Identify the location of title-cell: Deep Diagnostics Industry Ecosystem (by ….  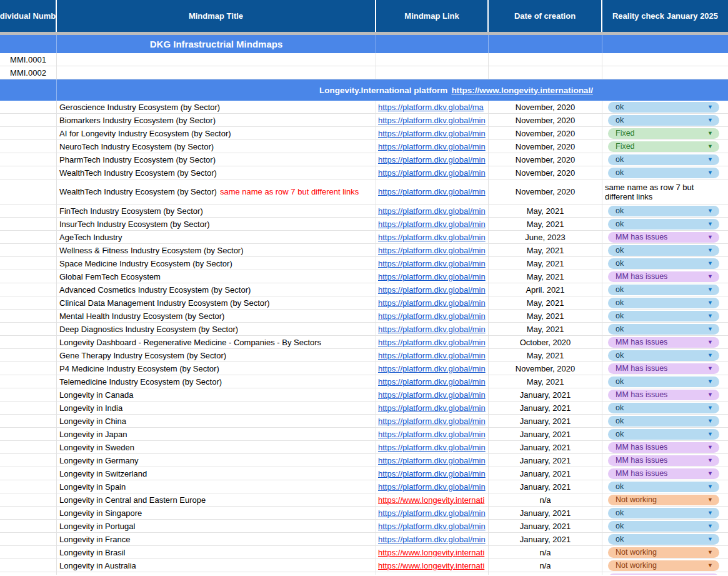
(216, 329).